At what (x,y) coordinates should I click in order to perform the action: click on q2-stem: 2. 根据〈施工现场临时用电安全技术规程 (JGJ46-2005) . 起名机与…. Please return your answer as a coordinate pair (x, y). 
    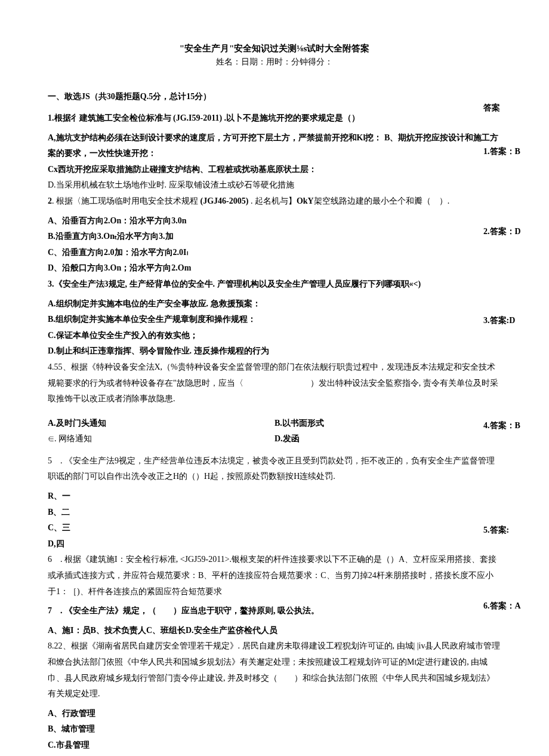
    Looking at the image, I should click on (274, 202).